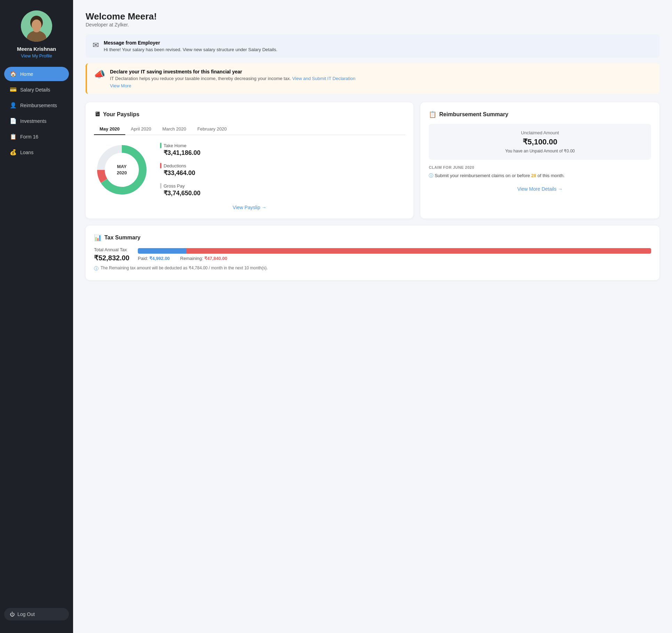 Image resolution: width=672 pixels, height=633 pixels. What do you see at coordinates (250, 207) in the screenshot?
I see `view-payslip-link: View Payslip →` at bounding box center [250, 207].